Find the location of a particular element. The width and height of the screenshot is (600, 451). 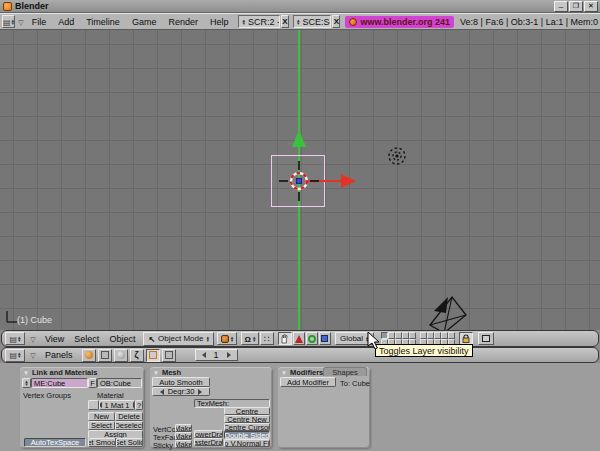

menu-file: File is located at coordinates (40, 22).